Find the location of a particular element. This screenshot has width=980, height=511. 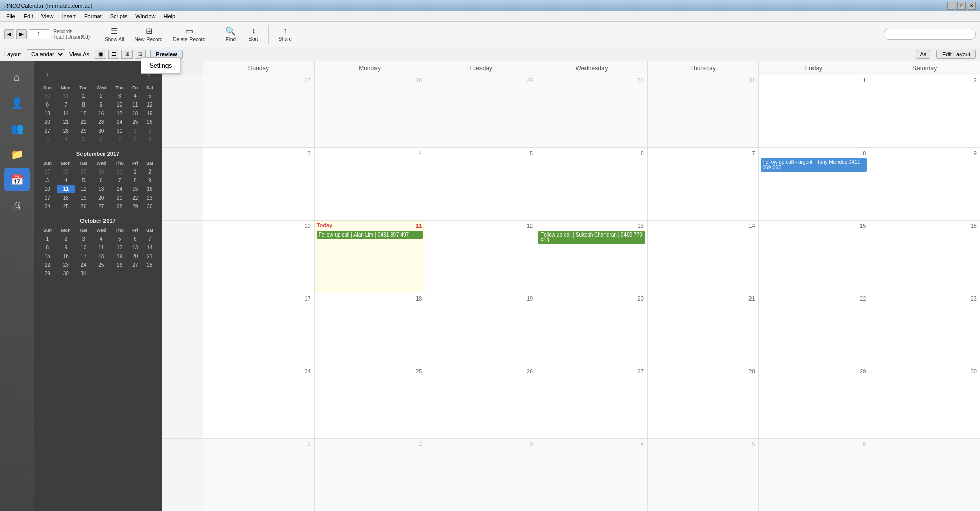

sidebar-item-print: 🖨 is located at coordinates (17, 205).